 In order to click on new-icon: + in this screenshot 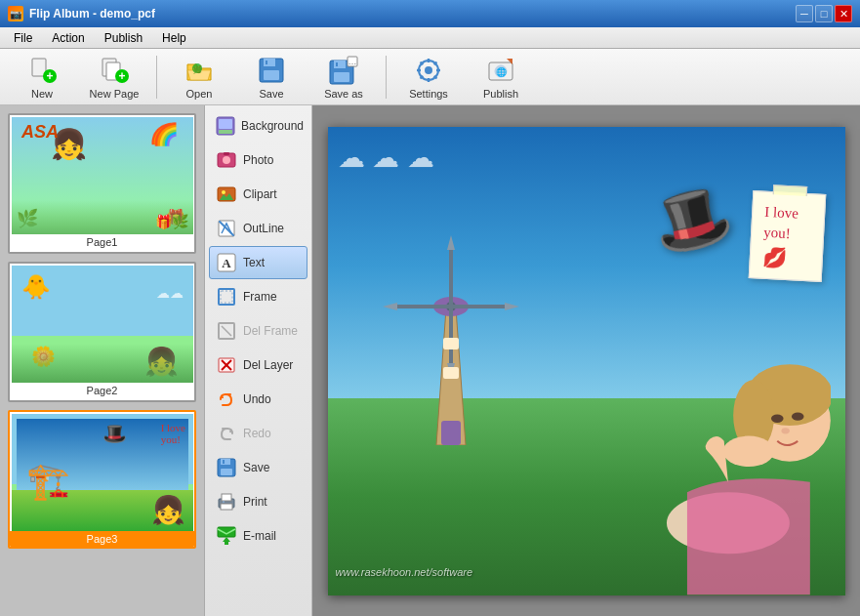, I will do `click(42, 70)`.